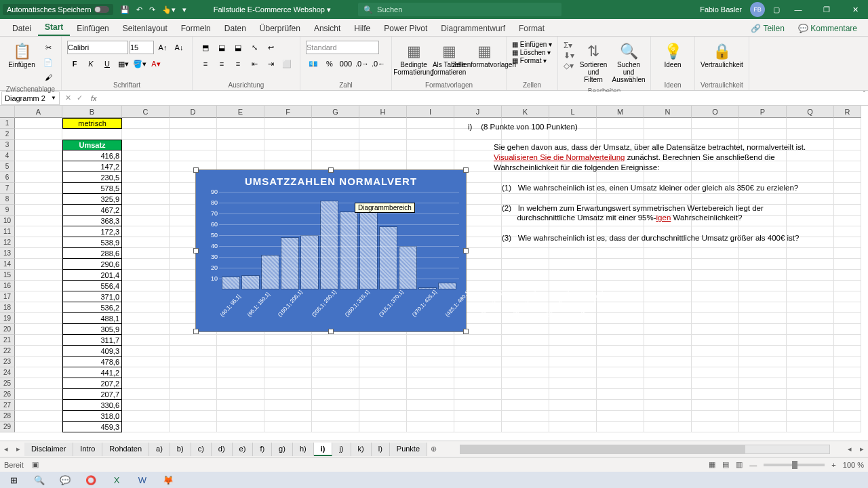  Describe the element at coordinates (7, 221) in the screenshot. I see `row-header: 10` at that location.